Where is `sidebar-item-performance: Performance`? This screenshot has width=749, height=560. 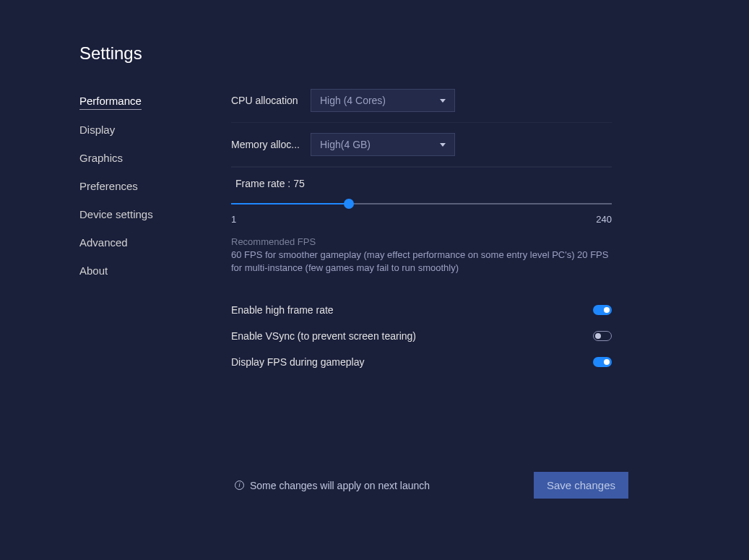
sidebar-item-performance: Performance is located at coordinates (111, 100).